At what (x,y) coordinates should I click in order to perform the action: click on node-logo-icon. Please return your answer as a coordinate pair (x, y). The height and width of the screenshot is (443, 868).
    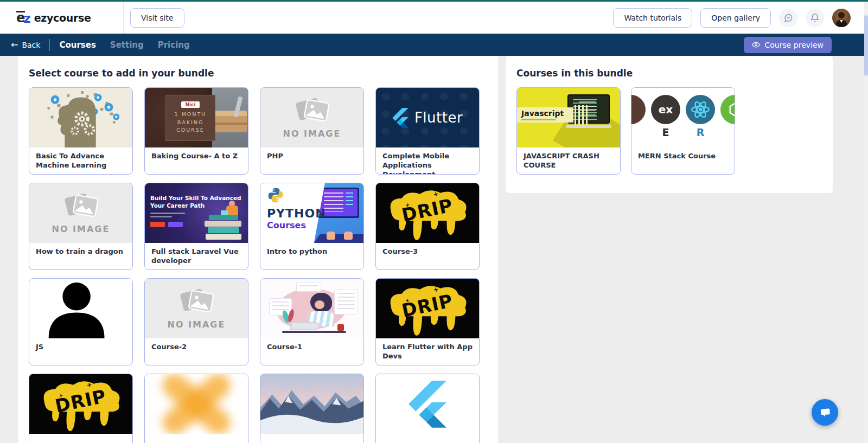
    Looking at the image, I should click on (727, 110).